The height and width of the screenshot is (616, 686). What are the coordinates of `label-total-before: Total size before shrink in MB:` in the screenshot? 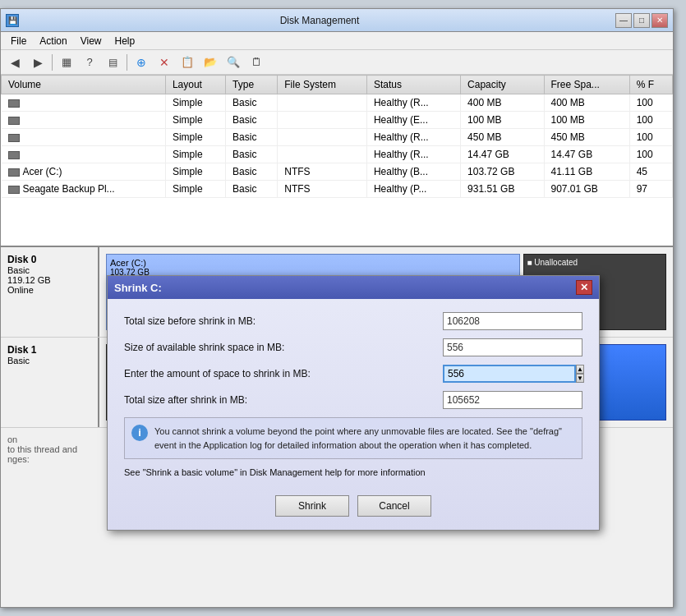 It's located at (283, 321).